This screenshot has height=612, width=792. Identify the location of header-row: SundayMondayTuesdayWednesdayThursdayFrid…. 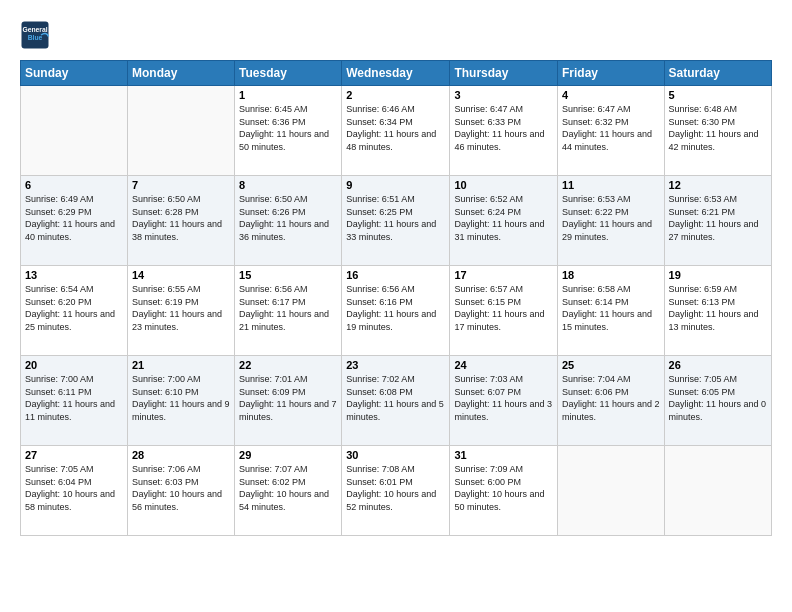
(396, 74).